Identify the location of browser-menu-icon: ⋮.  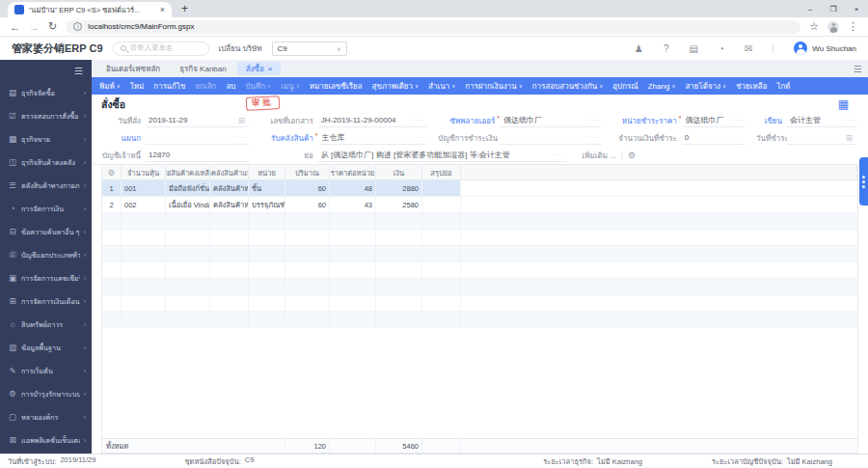
(853, 27).